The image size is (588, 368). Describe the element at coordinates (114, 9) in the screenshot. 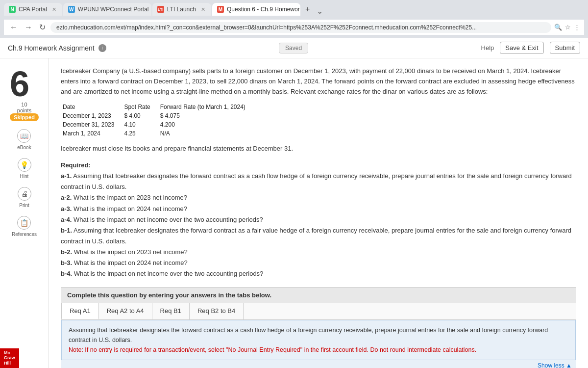

I see `tab-wpunj-label: WPUNJ WPConnect Portal` at that location.